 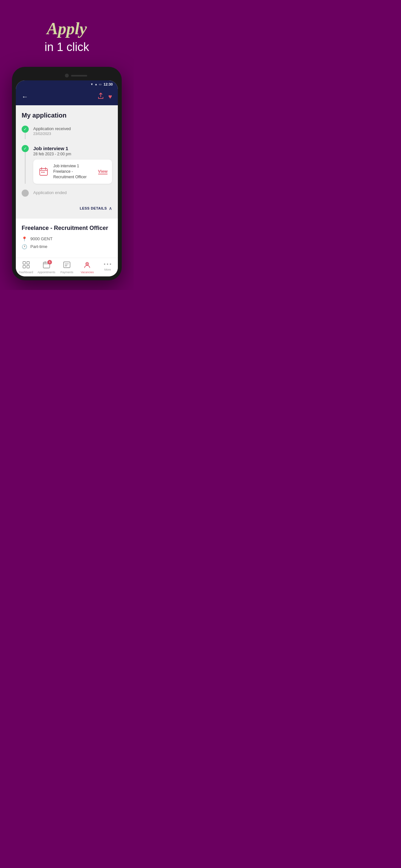 I want to click on nav-label-more: More, so click(x=108, y=270).